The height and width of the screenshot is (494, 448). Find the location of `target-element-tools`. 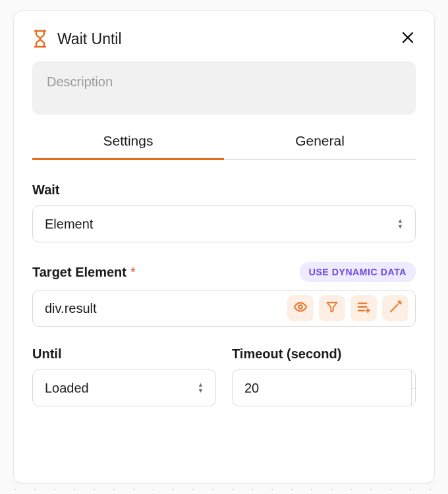

target-element-tools is located at coordinates (348, 308).